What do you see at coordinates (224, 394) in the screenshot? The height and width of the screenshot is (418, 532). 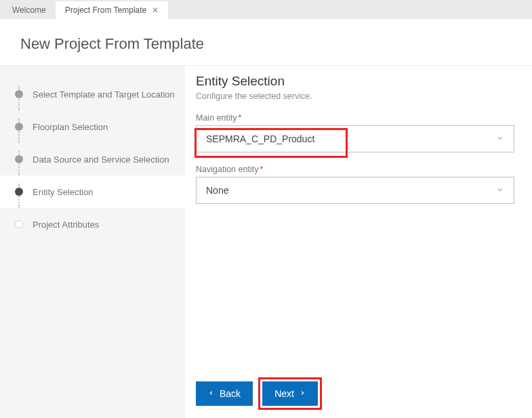 I see `back-button: Back` at bounding box center [224, 394].